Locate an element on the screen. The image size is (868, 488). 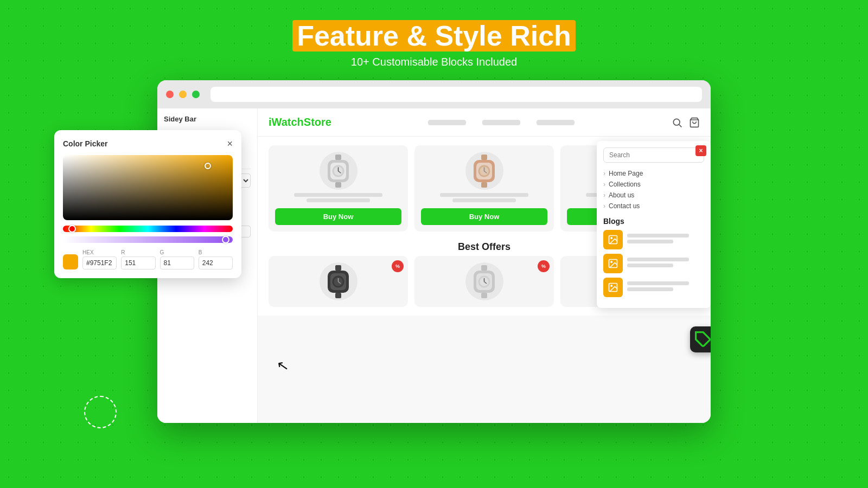
nav-item-label-contact: Contact us is located at coordinates (624, 206).